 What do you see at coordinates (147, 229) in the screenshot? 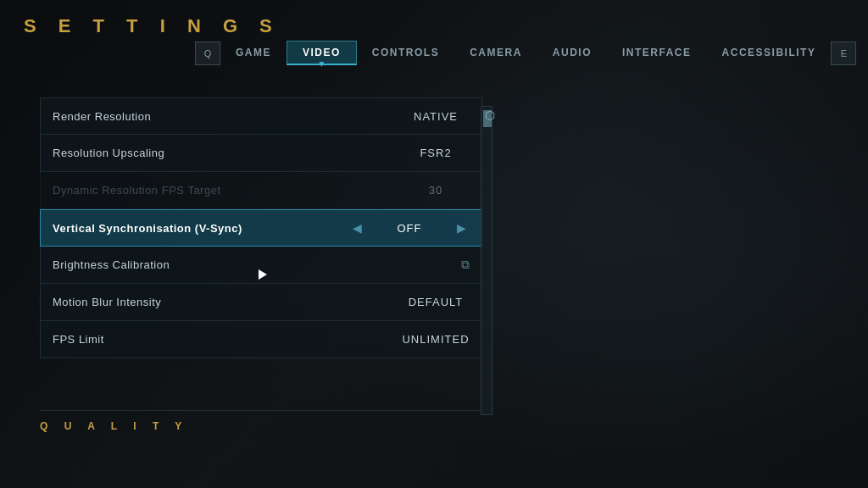
I see `vsync-label: Vertical Synchronisation (V-Sync)` at bounding box center [147, 229].